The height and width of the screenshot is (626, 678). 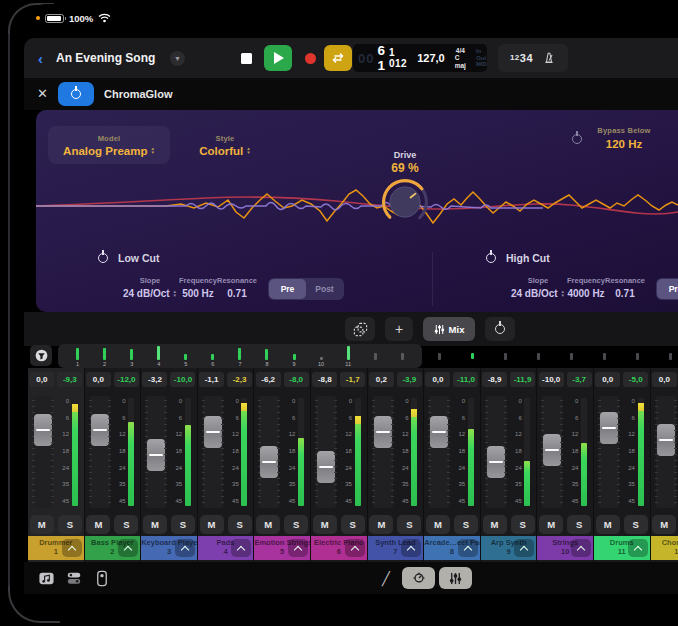 I want to click on peak-value: -12,0, so click(x=126, y=380).